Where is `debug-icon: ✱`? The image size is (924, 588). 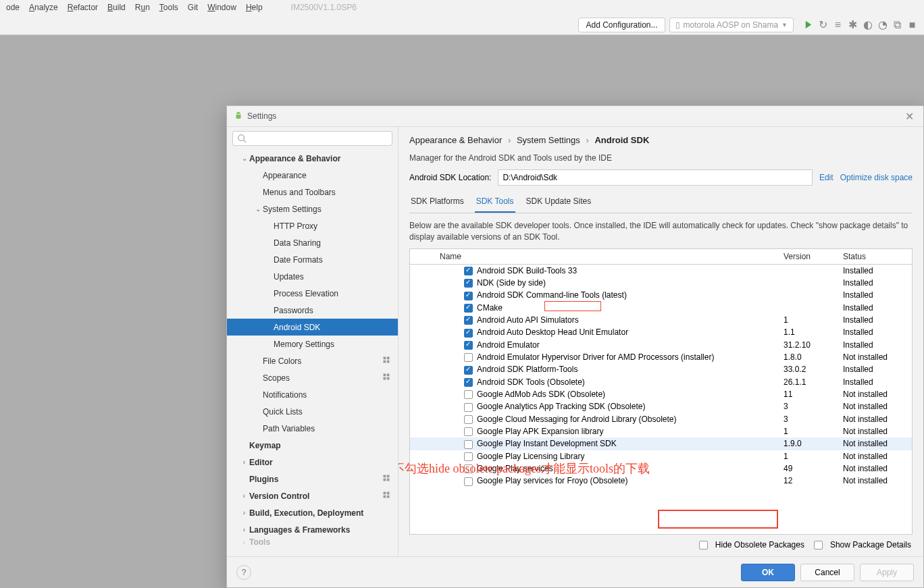 debug-icon: ✱ is located at coordinates (852, 24).